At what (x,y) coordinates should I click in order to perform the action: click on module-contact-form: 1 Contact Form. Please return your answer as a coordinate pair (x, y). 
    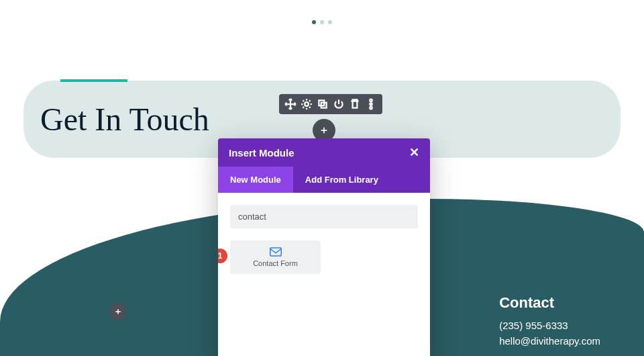
    Looking at the image, I should click on (275, 257).